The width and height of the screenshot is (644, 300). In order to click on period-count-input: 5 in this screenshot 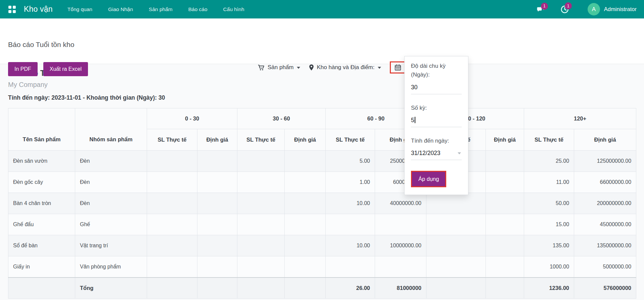, I will do `click(436, 121)`.